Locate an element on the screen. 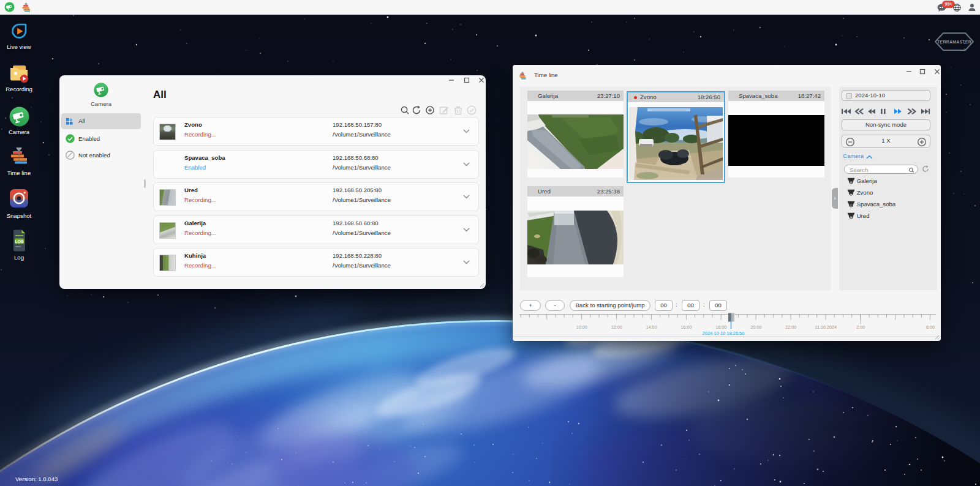 This screenshot has height=486, width=980. svg-text: 16:00 is located at coordinates (687, 327).